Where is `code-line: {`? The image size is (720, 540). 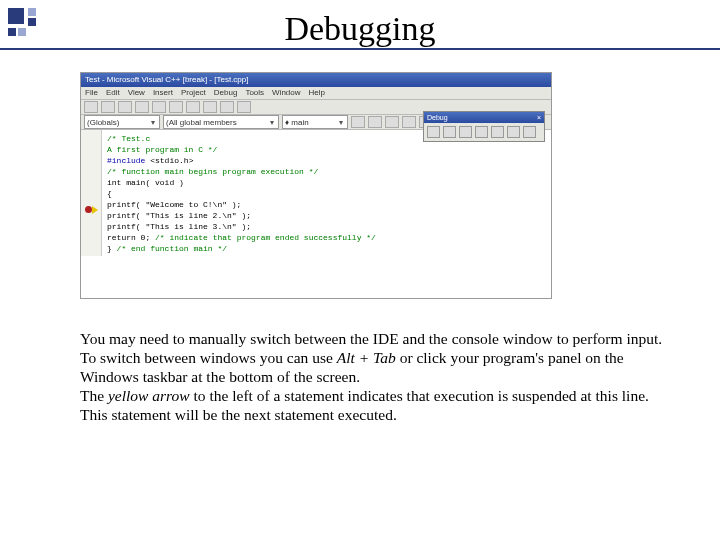
code-line: { is located at coordinates (328, 194).